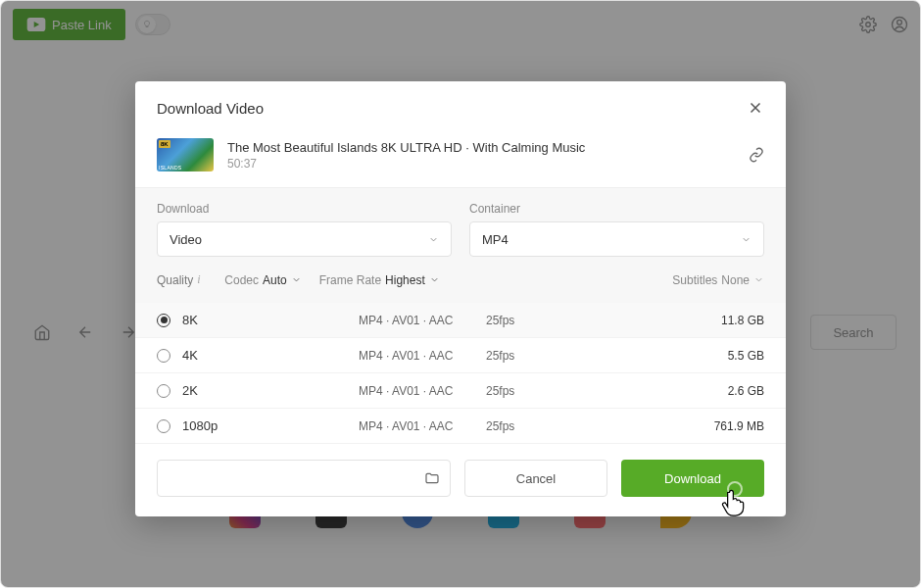 This screenshot has height=588, width=921. Describe the element at coordinates (695, 280) in the screenshot. I see `subtitles-filter-label: Subtitles` at that location.